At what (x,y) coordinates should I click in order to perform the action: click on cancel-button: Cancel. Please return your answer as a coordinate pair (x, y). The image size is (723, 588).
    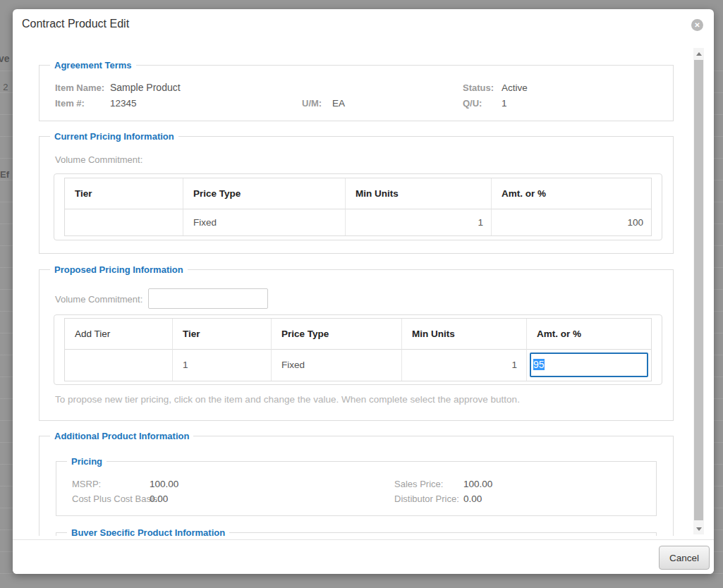
    Looking at the image, I should click on (684, 558).